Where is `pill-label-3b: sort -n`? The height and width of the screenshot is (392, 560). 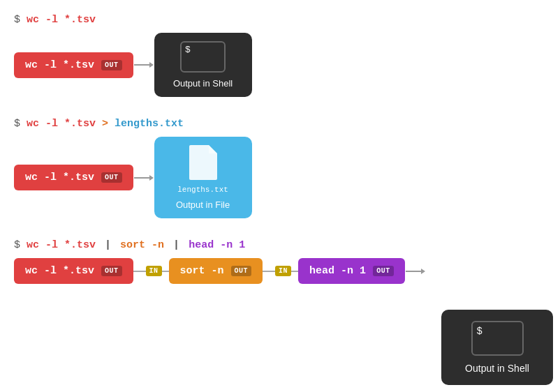
pill-label-3b: sort -n is located at coordinates (202, 271).